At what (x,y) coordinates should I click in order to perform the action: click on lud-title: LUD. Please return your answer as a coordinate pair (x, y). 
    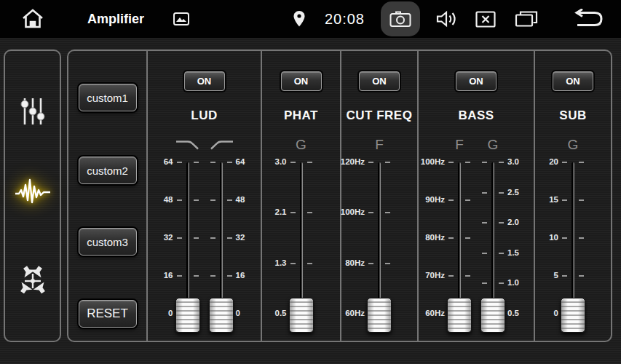
    Looking at the image, I should click on (204, 116).